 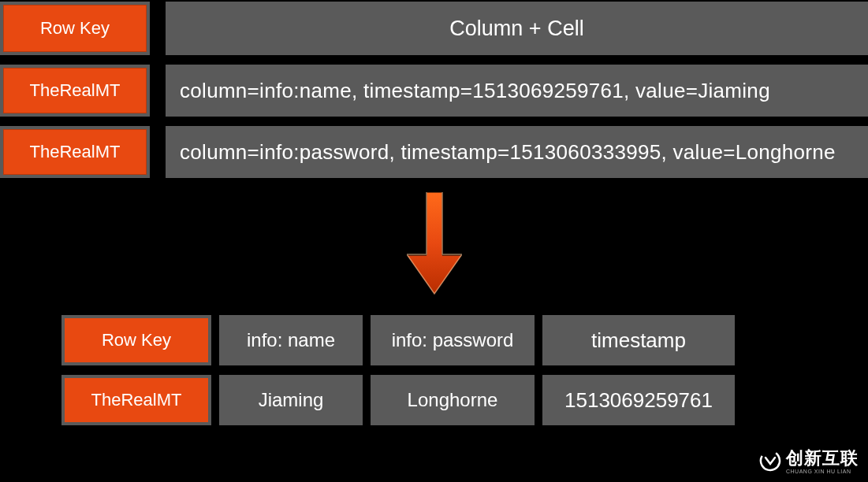 I want to click on column-cell-value: column=info:name, timestamp=151306925976…, so click(x=517, y=91).